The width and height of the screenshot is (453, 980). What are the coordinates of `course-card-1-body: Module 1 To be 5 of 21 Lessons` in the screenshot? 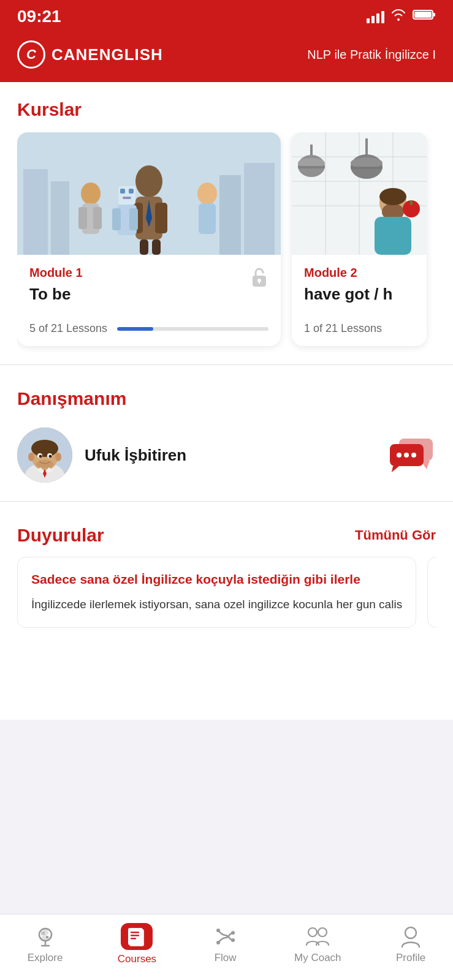 It's located at (149, 300).